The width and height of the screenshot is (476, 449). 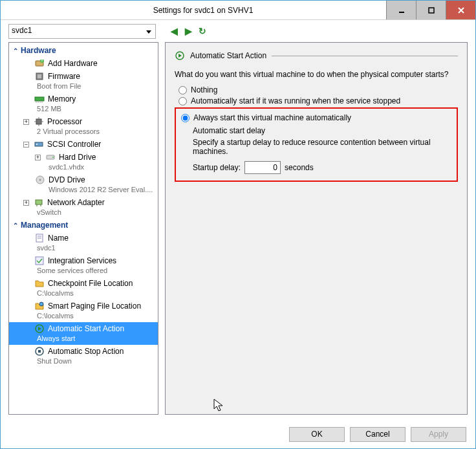 I want to click on tree-item-desc: Boot from File, so click(x=91, y=87).